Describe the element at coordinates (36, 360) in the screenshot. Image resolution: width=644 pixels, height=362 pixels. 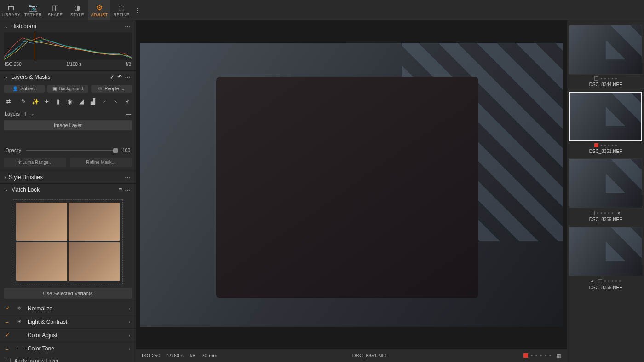
I see `apply-new-layer-label: Apply as new Layer` at that location.